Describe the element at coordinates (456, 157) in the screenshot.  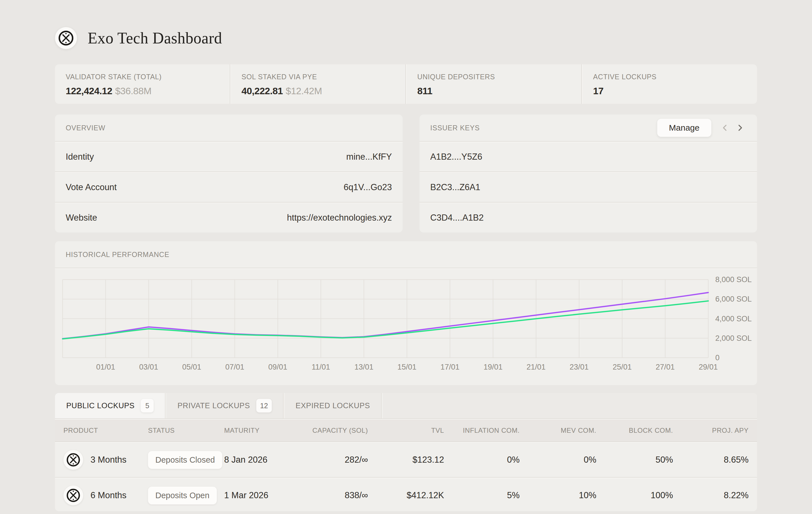
I see `issuer-key-value: A1B2....Y5Z6` at that location.